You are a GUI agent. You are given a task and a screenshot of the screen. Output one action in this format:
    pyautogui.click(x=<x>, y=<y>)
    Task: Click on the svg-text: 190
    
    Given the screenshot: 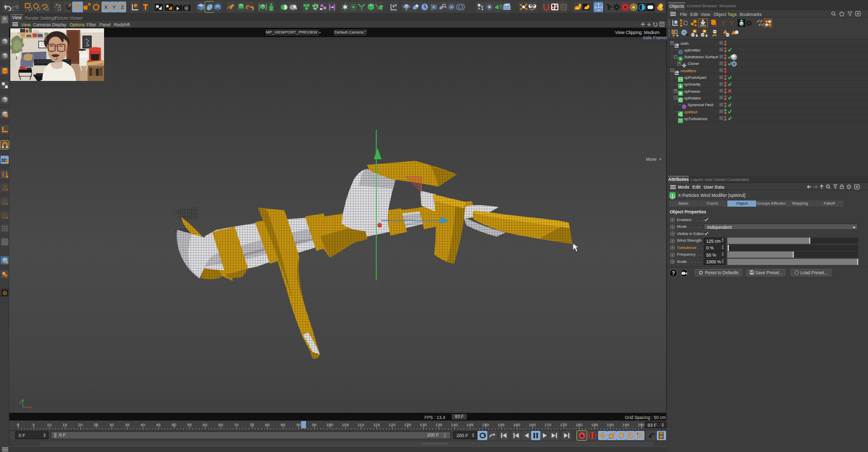 What is the action you would take?
    pyautogui.click(x=610, y=425)
    